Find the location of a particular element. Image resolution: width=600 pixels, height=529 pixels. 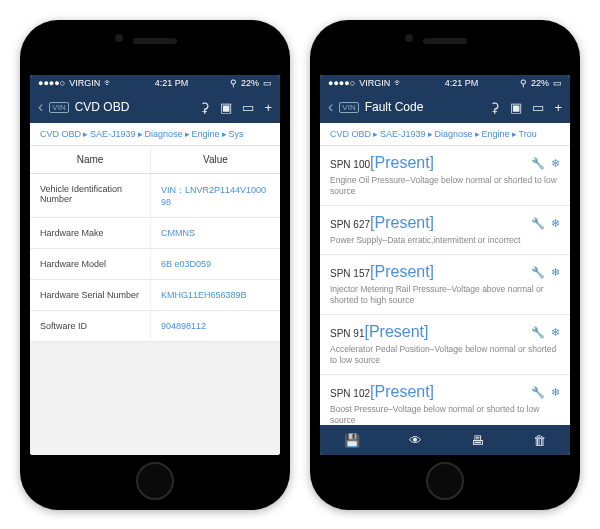

breadcrumb: CVD OBD▸SAE-J1939▸Diagnose▸Engine▸Trou is located at coordinates (445, 134).